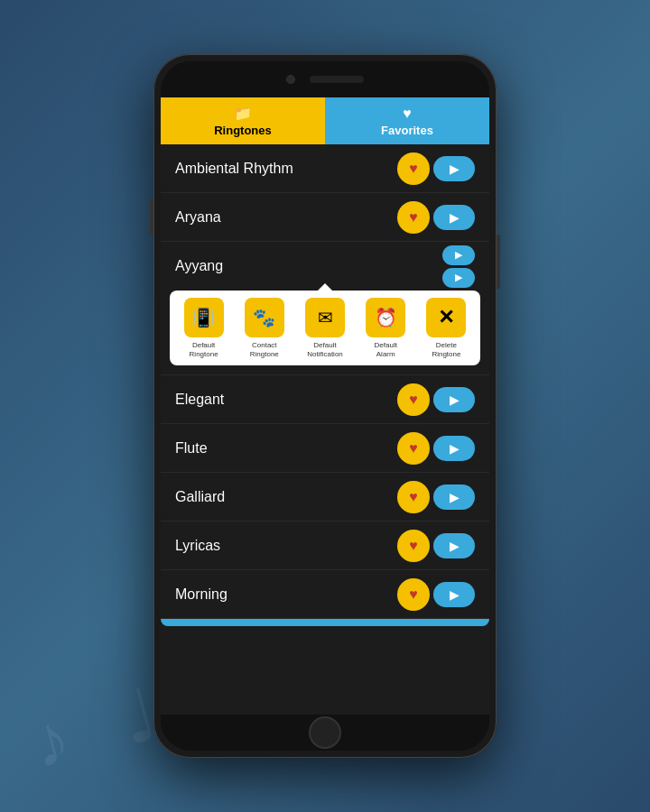 The image size is (650, 812). Describe the element at coordinates (325, 121) in the screenshot. I see `tab-bar: 📁 Ringtones ♥ Favorites` at that location.